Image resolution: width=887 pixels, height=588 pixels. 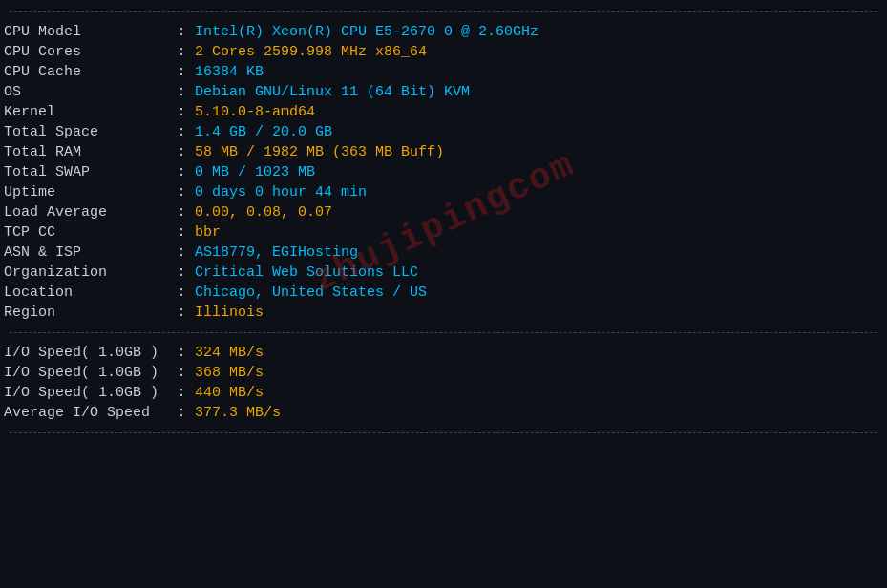 I want to click on row-label: Total RAM, so click(x=86, y=153).